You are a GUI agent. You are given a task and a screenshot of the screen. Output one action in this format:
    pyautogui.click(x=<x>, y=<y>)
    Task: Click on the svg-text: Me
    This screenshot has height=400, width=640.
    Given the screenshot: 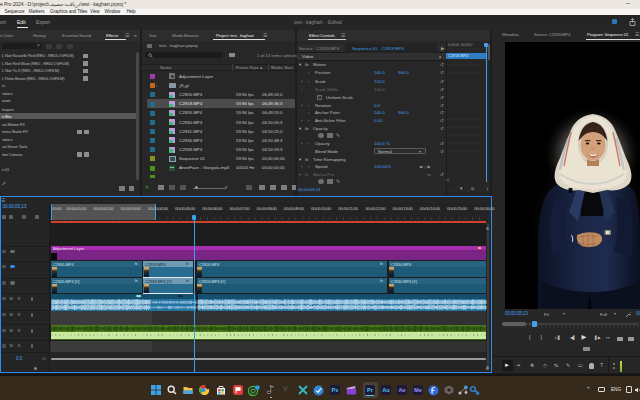 What is the action you would take?
    pyautogui.click(x=418, y=390)
    